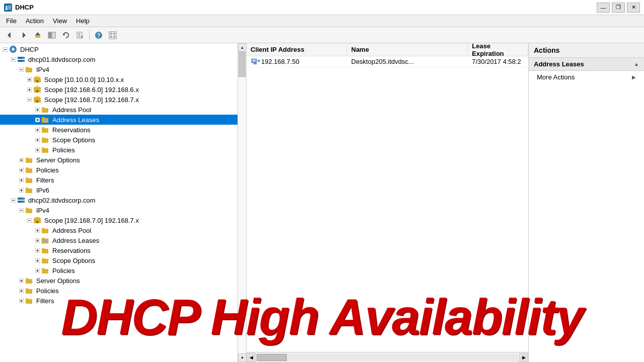 This screenshot has width=644, height=362. Describe the element at coordinates (29, 79) in the screenshot. I see `tree-expander-scope1` at that location.